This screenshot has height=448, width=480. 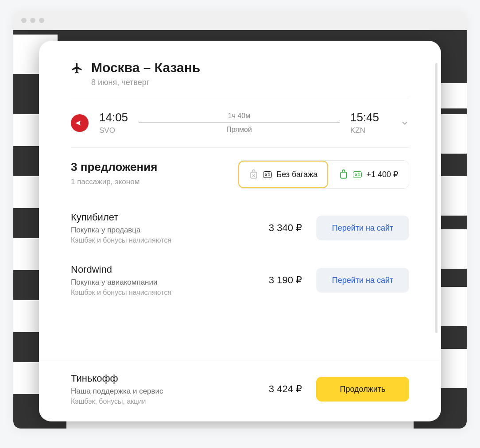 I want to click on primary-offer-sub2: Кэшбэк, бонусы, акции, so click(x=165, y=402).